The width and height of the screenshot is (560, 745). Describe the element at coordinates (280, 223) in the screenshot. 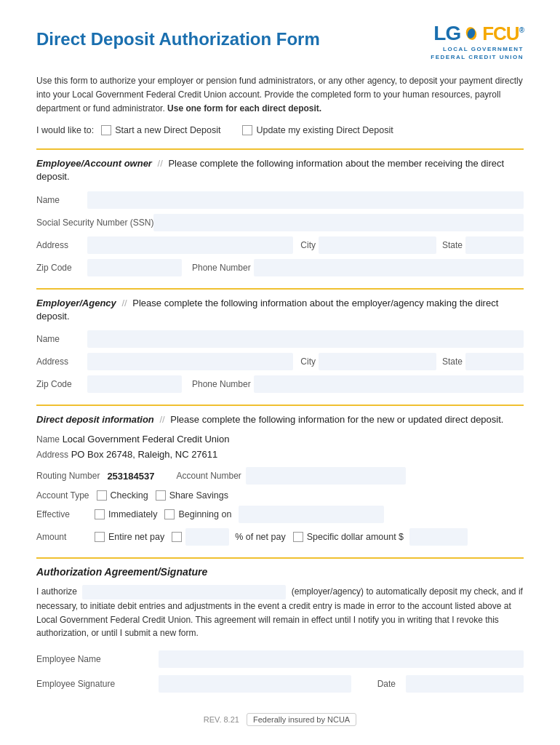

I see `employee-ssn-row: Social Security Number (SSN)` at that location.